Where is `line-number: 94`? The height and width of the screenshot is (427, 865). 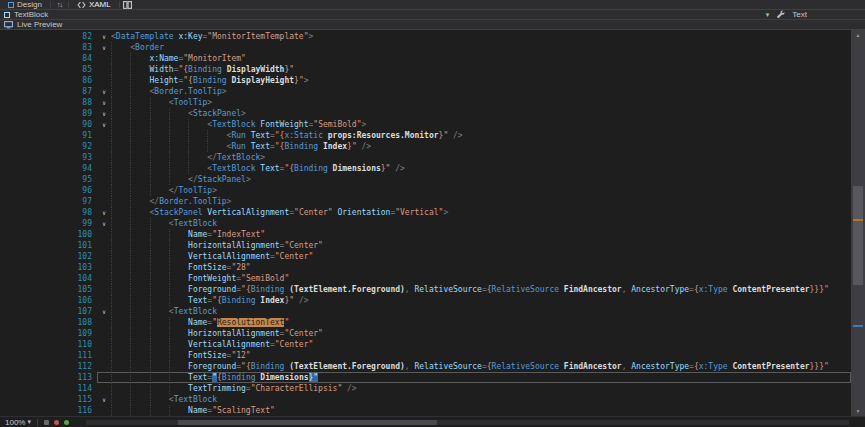 line-number: 94 is located at coordinates (48, 168).